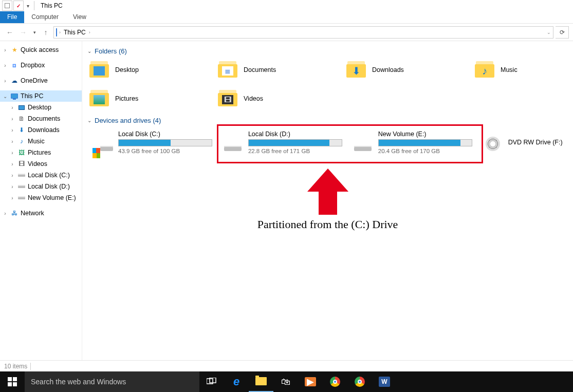  I want to click on navigation-pane: › ★ Quick access › ⧈ Dropbox › ☁ OneDriv…, so click(41, 200).